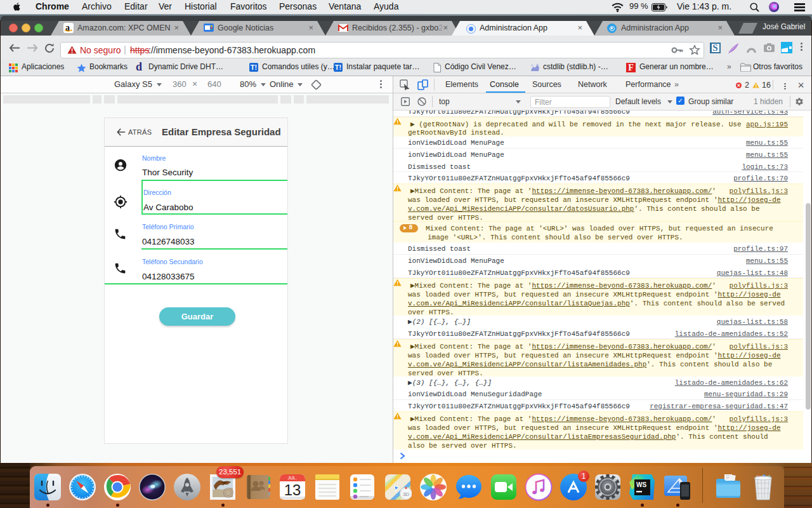  Describe the element at coordinates (406, 494) in the screenshot. I see `svg-text: 3D` at that location.